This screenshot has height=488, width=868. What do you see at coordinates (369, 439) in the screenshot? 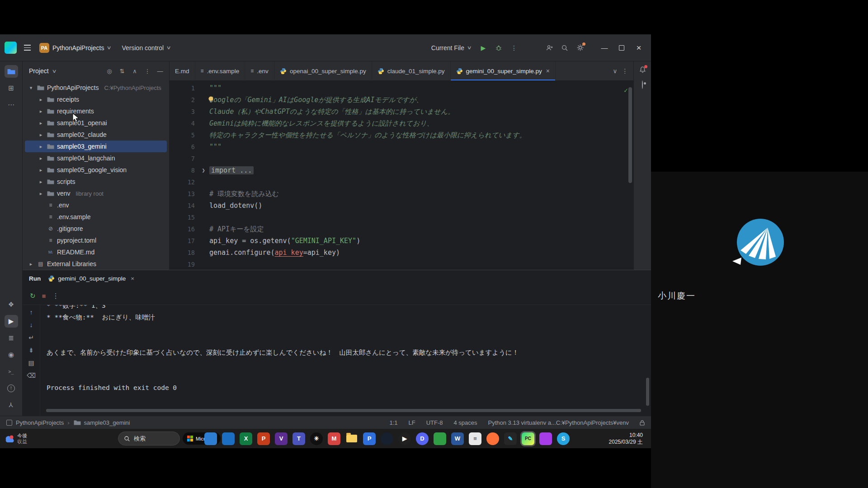
I see `python-app-icon: P` at bounding box center [369, 439].